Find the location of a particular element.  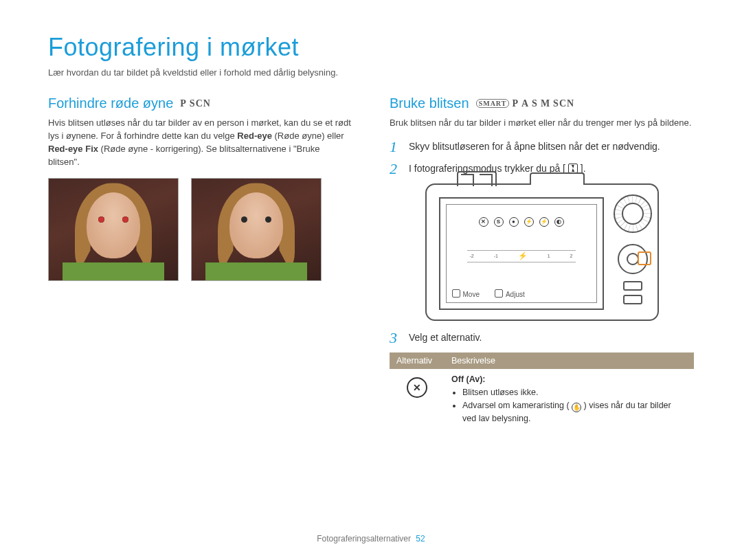

flash-button-highlight is located at coordinates (644, 258).